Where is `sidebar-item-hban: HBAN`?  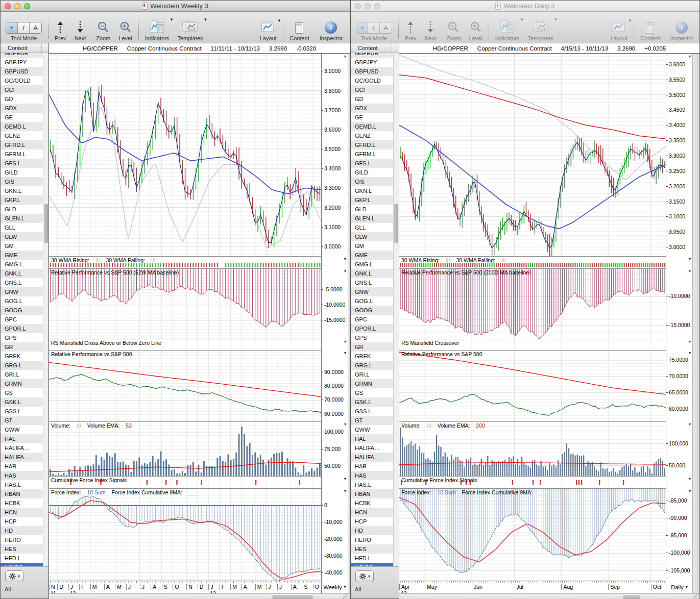
sidebar-item-hban: HBAN is located at coordinates (22, 494).